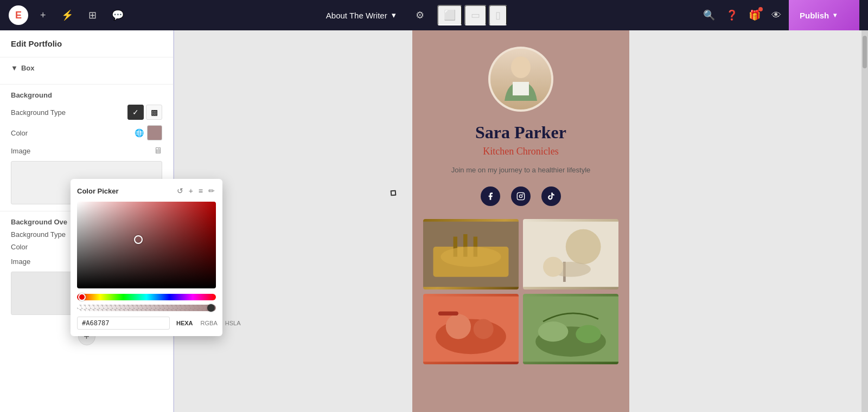 This screenshot has width=868, height=412. Describe the element at coordinates (180, 191) in the screenshot. I see `cp-reset-btn: ↺` at that location.